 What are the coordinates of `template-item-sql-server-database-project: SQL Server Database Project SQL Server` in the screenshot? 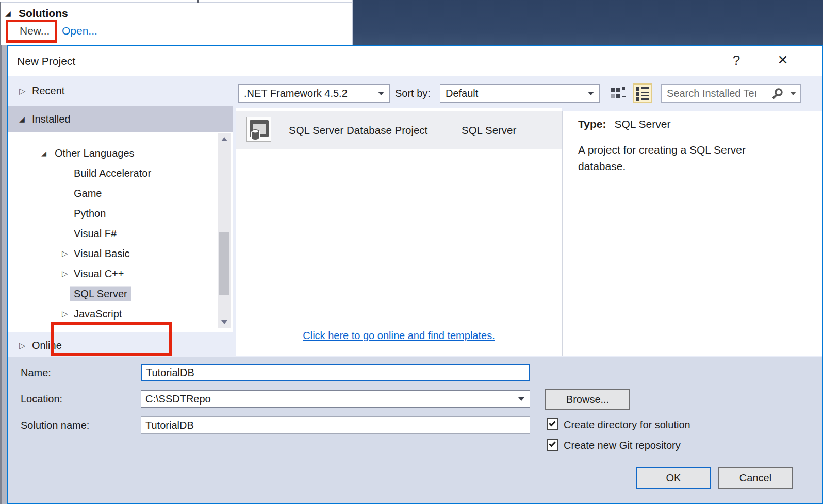 It's located at (399, 130).